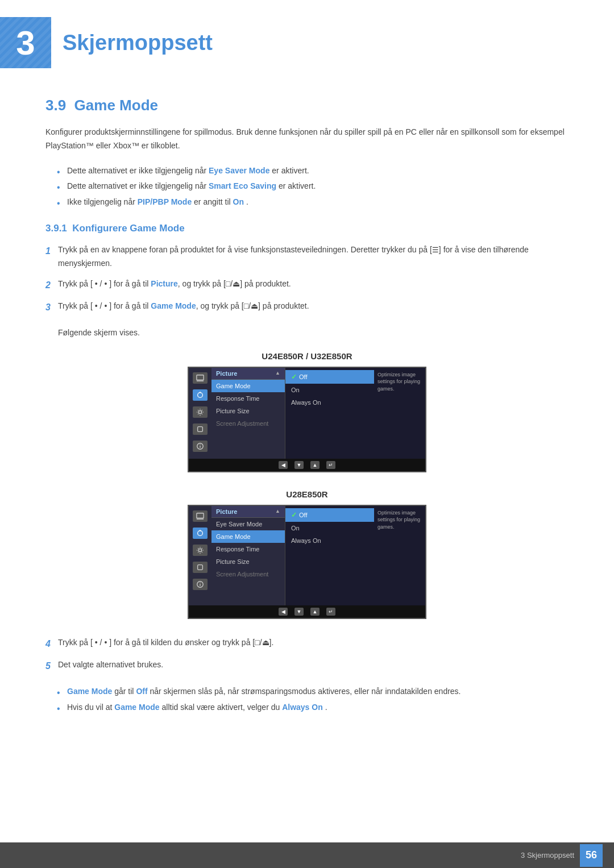  Describe the element at coordinates (200, 429) in the screenshot. I see `sidebar-icon-gear` at that location.